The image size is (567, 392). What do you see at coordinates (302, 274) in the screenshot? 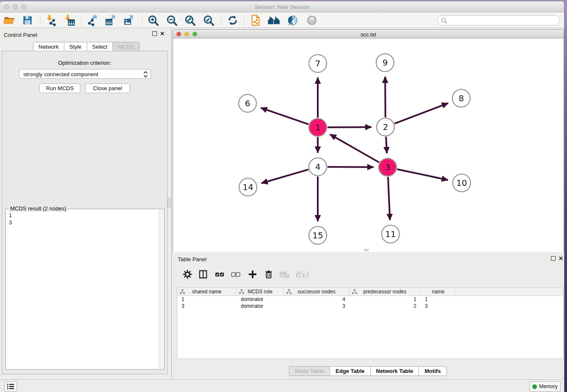
I see `function-builder-icon: f(x)` at bounding box center [302, 274].